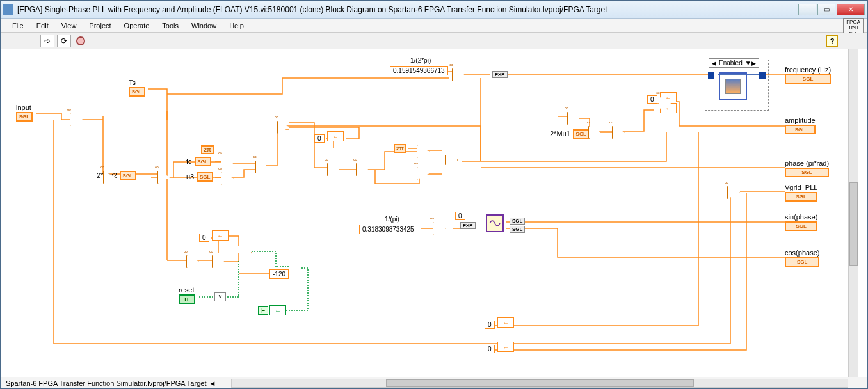  Describe the element at coordinates (801, 222) in the screenshot. I see `sin-terminal: sin(phase) SGL` at that location.